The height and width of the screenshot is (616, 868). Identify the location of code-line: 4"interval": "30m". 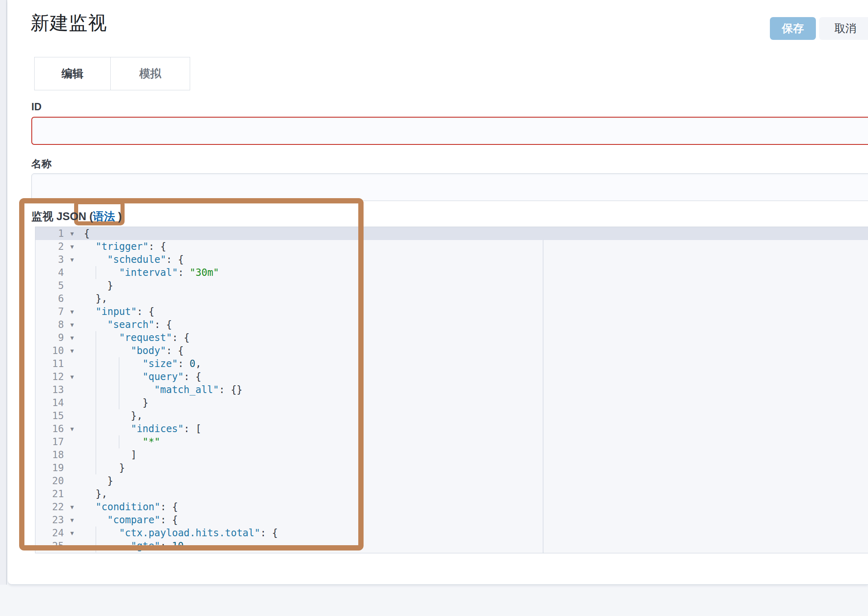
(452, 273).